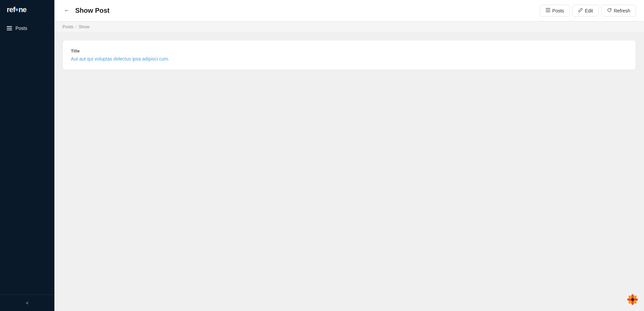 The width and height of the screenshot is (644, 311). I want to click on refresh-icon, so click(609, 11).